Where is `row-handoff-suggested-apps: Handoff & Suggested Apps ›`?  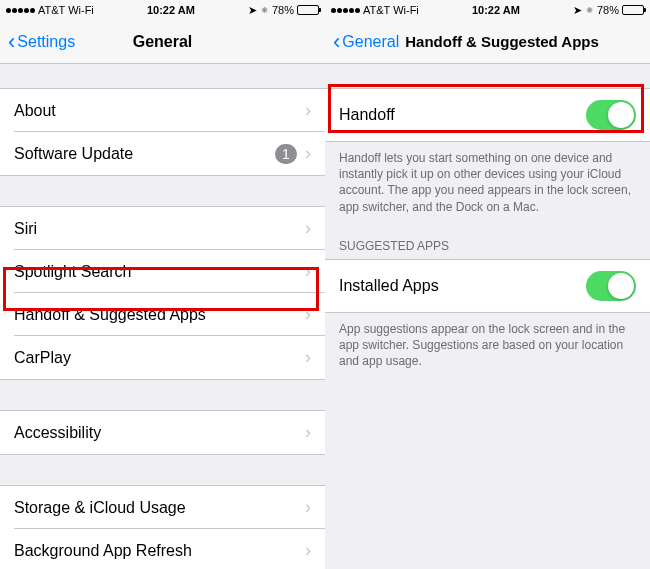 row-handoff-suggested-apps: Handoff & Suggested Apps › is located at coordinates (162, 314).